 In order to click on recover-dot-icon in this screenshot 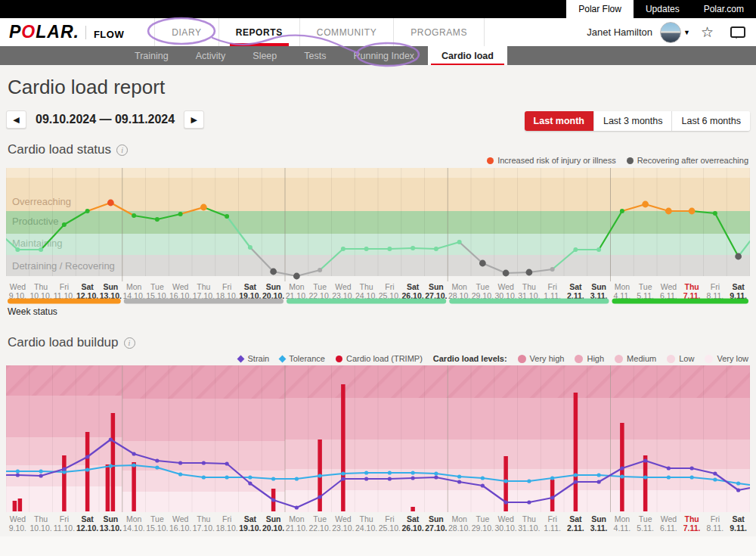, I will do `click(631, 160)`.